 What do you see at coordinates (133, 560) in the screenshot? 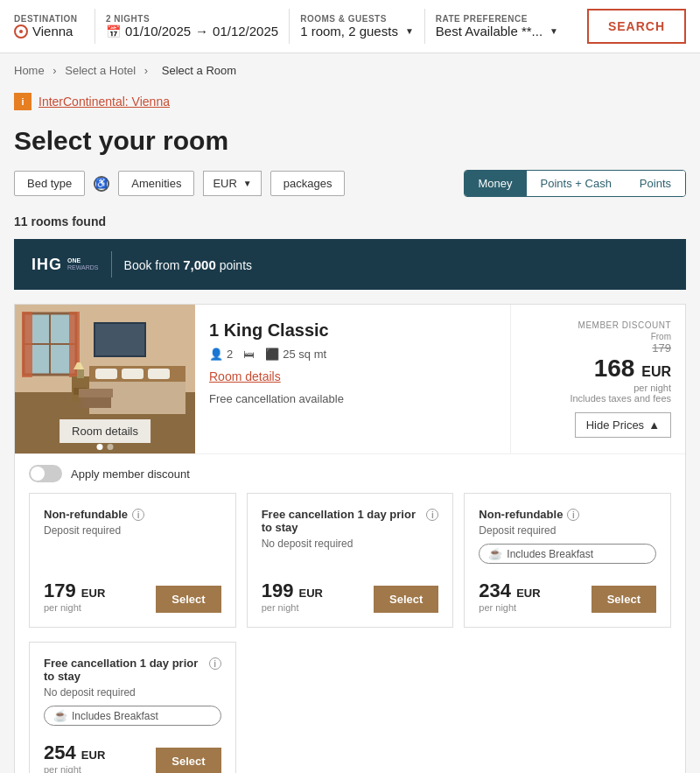
I see `rate-card-0: Non-refundable i Deposit required 179 EU…` at bounding box center [133, 560].